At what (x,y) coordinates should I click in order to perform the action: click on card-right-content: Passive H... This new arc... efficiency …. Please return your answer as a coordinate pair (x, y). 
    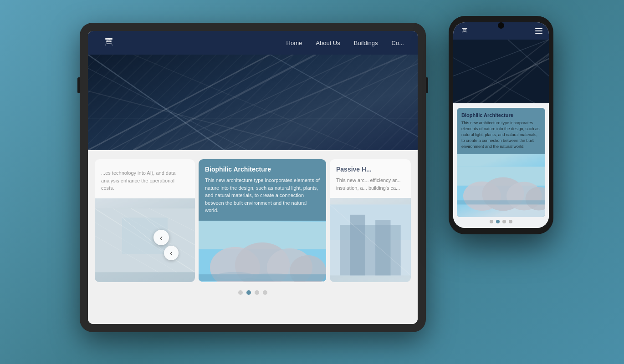
    Looking at the image, I should click on (370, 178).